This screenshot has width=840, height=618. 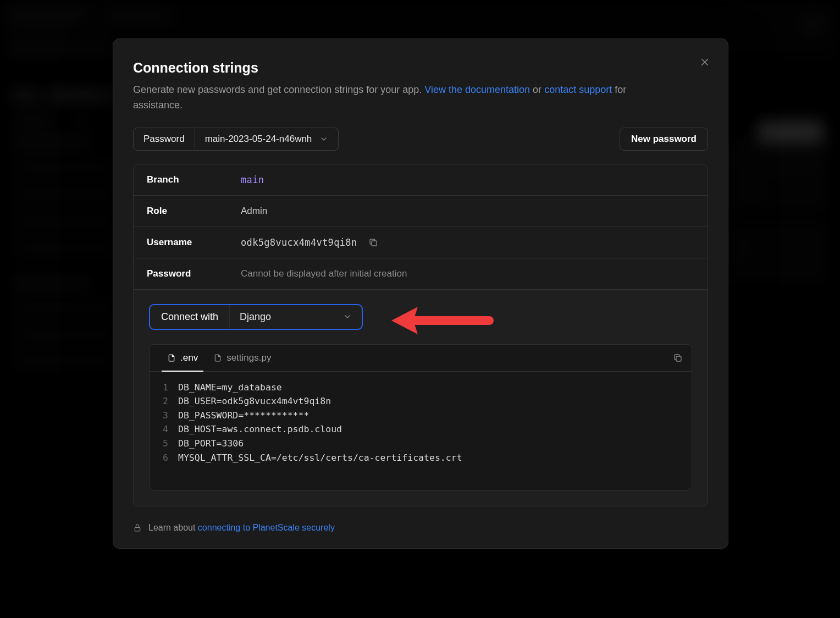 What do you see at coordinates (373, 242) in the screenshot?
I see `copy-username-button` at bounding box center [373, 242].